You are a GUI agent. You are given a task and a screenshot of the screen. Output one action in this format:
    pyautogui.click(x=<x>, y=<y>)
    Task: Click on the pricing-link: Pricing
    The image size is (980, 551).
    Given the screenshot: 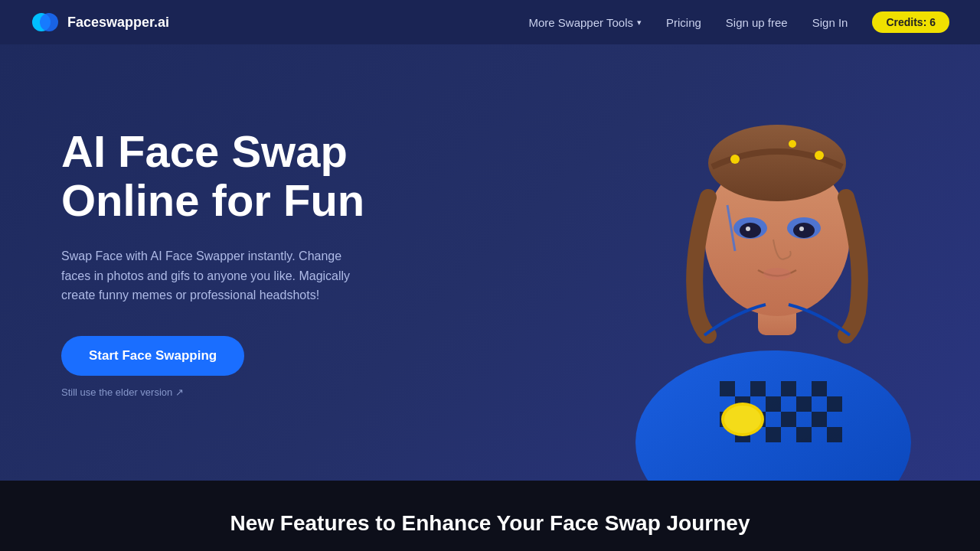 What is the action you would take?
    pyautogui.click(x=684, y=23)
    